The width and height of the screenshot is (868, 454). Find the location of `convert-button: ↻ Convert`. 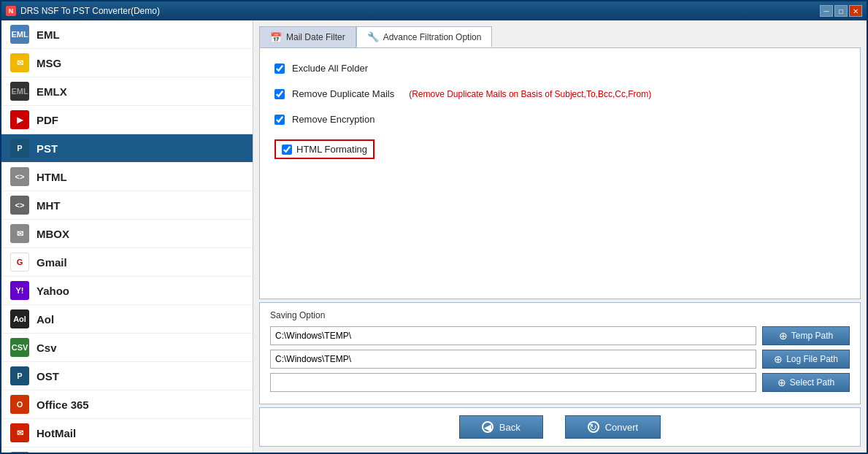

convert-button: ↻ Convert is located at coordinates (613, 427).